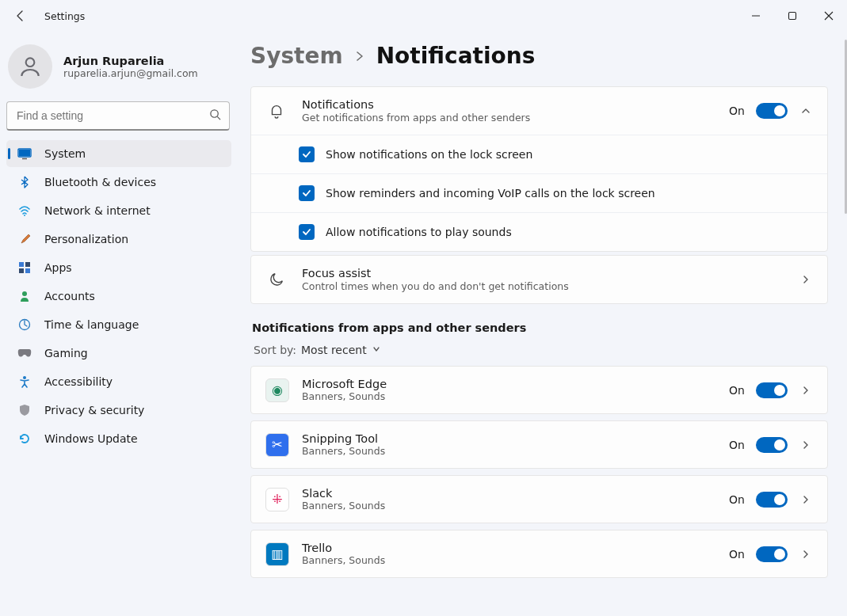 Image resolution: width=847 pixels, height=616 pixels. Describe the element at coordinates (25, 325) in the screenshot. I see `globe-clock-icon` at that location.